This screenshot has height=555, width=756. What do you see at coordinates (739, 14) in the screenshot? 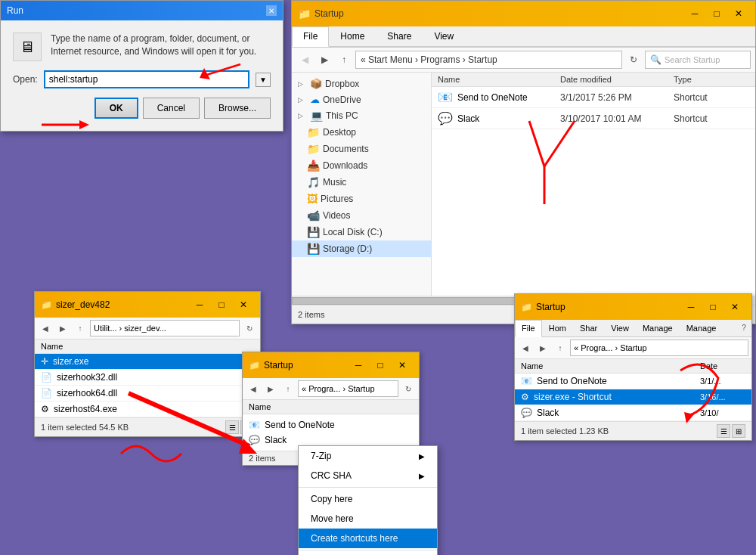
I see `main-close-button: ✕` at bounding box center [739, 14].